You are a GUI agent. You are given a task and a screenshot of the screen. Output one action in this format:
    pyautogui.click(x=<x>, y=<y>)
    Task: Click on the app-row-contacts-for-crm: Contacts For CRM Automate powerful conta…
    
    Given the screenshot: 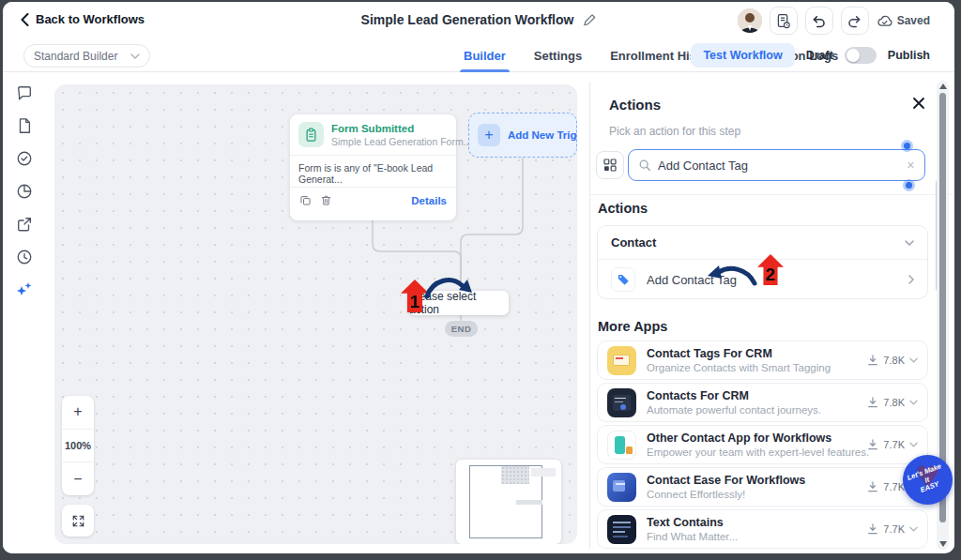 What is the action you would take?
    pyautogui.click(x=762, y=402)
    